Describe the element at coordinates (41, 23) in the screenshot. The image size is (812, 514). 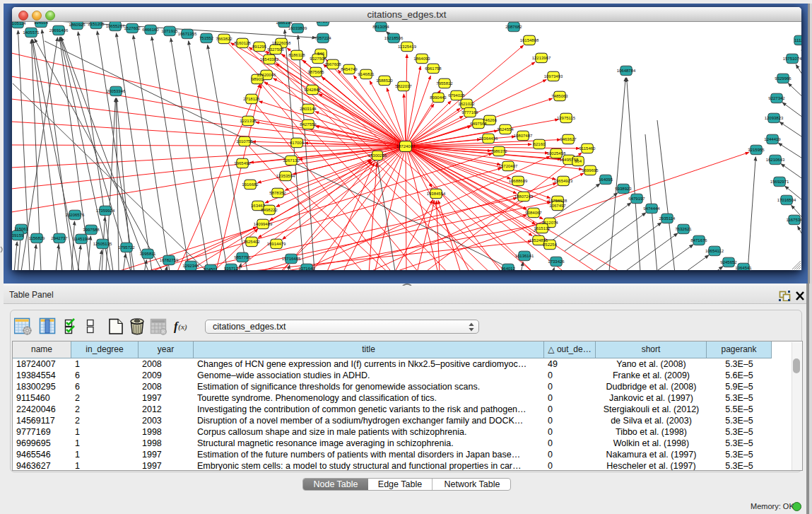
I see `svg-text: 994554` at that location.